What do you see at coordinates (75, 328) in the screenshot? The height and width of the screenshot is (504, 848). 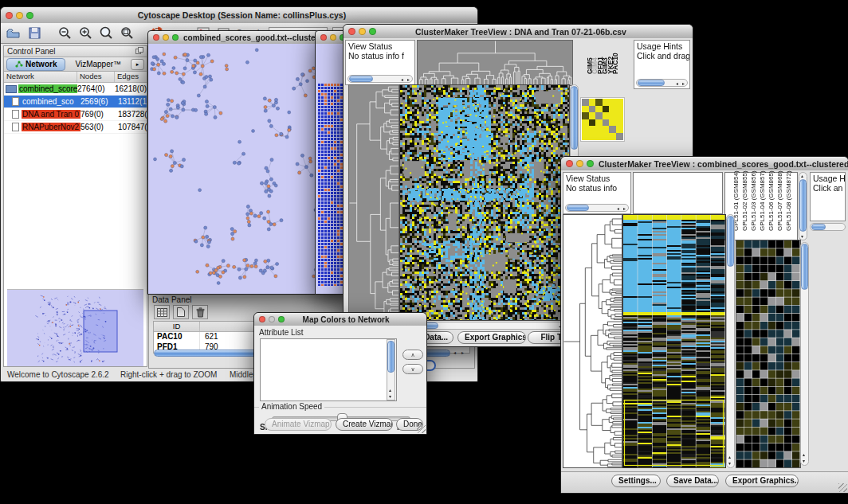 I see `birdseye-view-canvas` at bounding box center [75, 328].